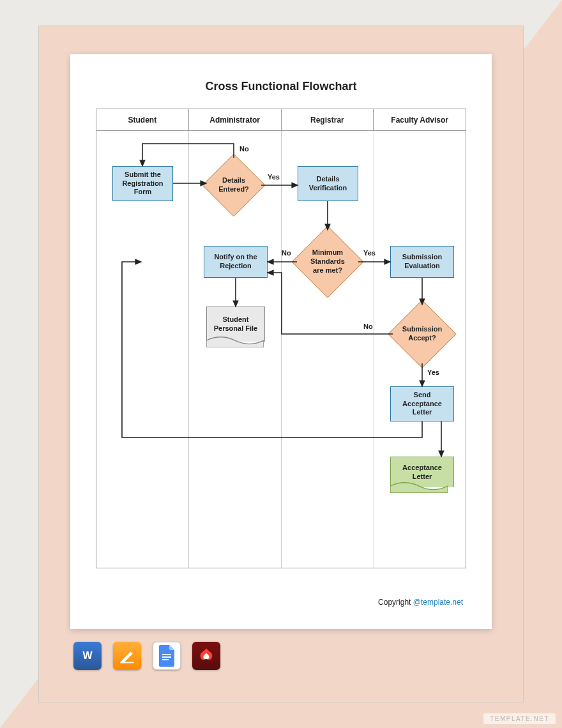 Image resolution: width=562 pixels, height=728 pixels. Describe the element at coordinates (87, 656) in the screenshot. I see `word-icon: W` at that location.